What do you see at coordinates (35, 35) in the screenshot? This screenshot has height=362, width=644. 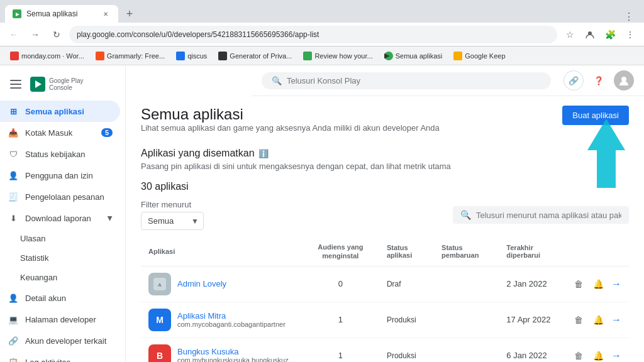 I see `forward-button: →` at bounding box center [35, 35].